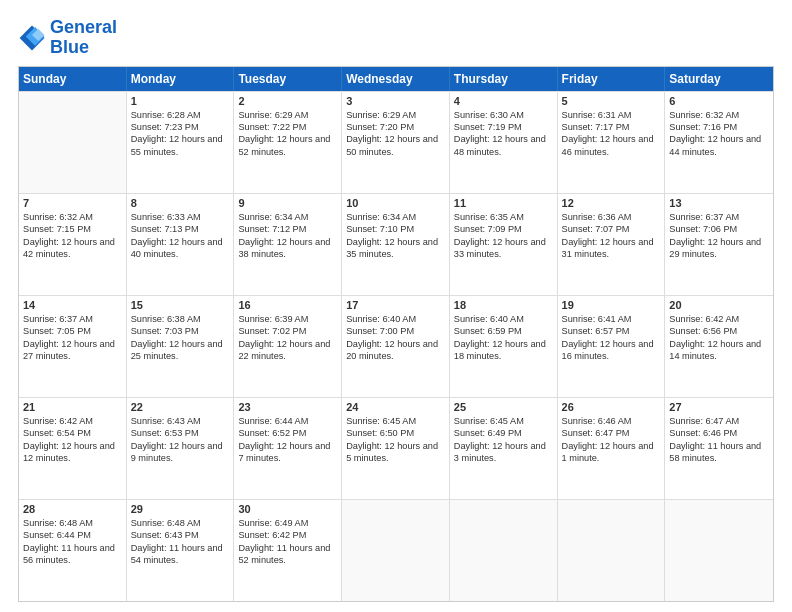  What do you see at coordinates (719, 440) in the screenshot?
I see `day-info: Sunrise: 6:47 AMSunset: 6:46 PMDaylight:…` at bounding box center [719, 440].